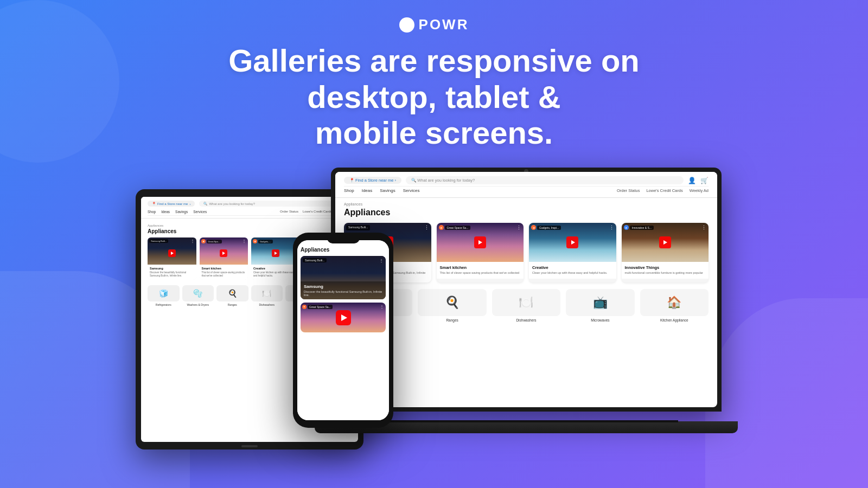  Describe the element at coordinates (526, 306) in the screenshot. I see `laptop-appliance-dishwashers: 🍽️ Dishwashers` at that location.